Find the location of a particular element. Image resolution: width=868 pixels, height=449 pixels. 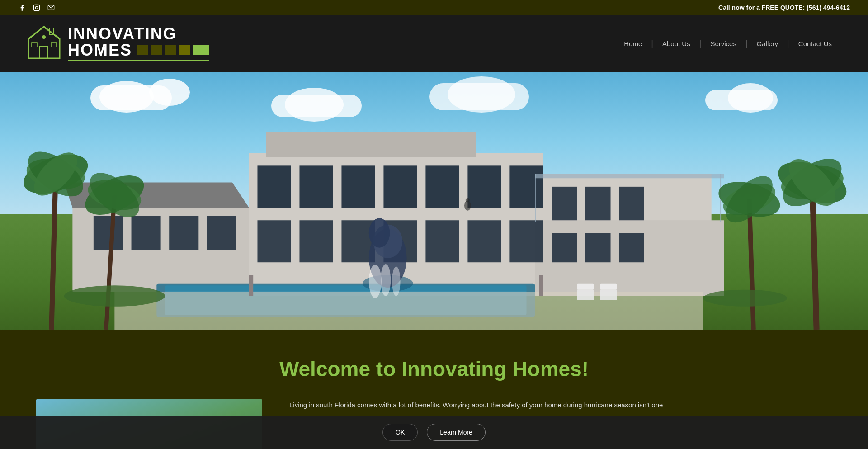

logo-icon is located at coordinates (45, 43).